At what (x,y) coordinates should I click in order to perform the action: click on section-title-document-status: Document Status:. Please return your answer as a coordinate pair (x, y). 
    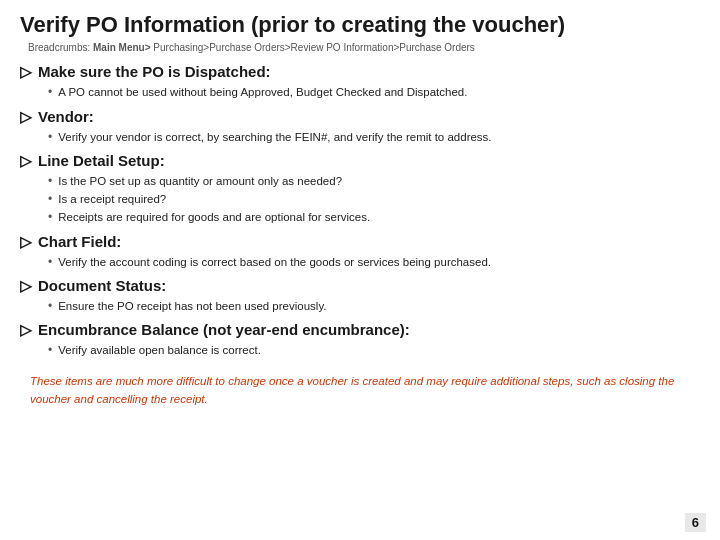
    Looking at the image, I should click on (102, 286).